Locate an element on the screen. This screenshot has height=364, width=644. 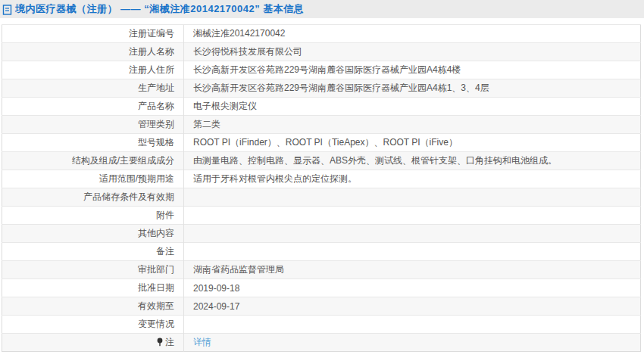
table-row: 审批部门 湖南省药品监督管理局 is located at coordinates (321, 270).